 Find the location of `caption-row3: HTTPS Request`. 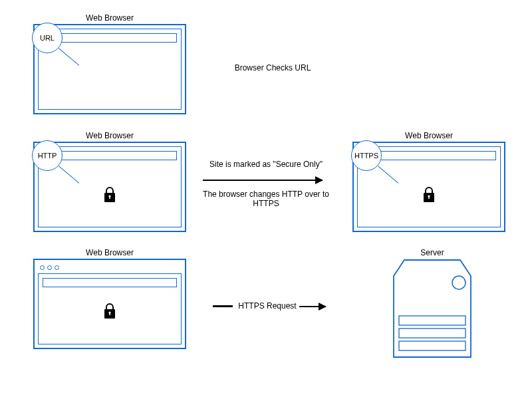

caption-row3: HTTPS Request is located at coordinates (267, 306).